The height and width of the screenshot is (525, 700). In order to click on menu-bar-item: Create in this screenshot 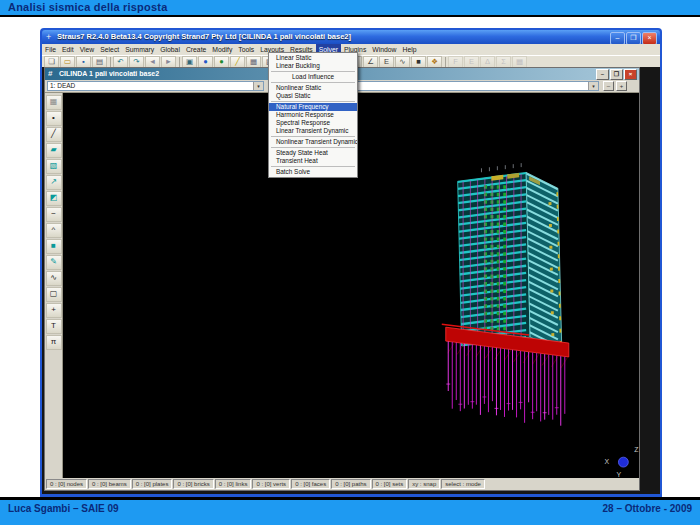, I will do `click(196, 50)`.